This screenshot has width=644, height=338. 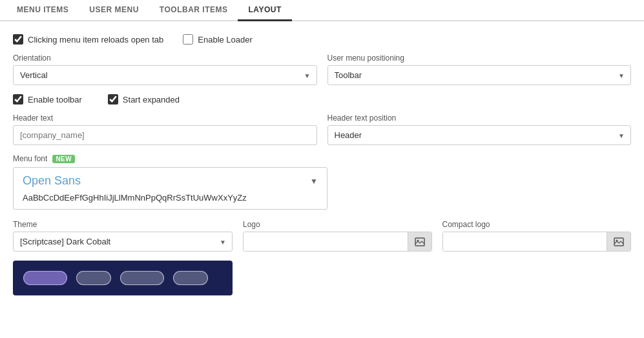 I want to click on new-badge: NEW, so click(x=63, y=159).